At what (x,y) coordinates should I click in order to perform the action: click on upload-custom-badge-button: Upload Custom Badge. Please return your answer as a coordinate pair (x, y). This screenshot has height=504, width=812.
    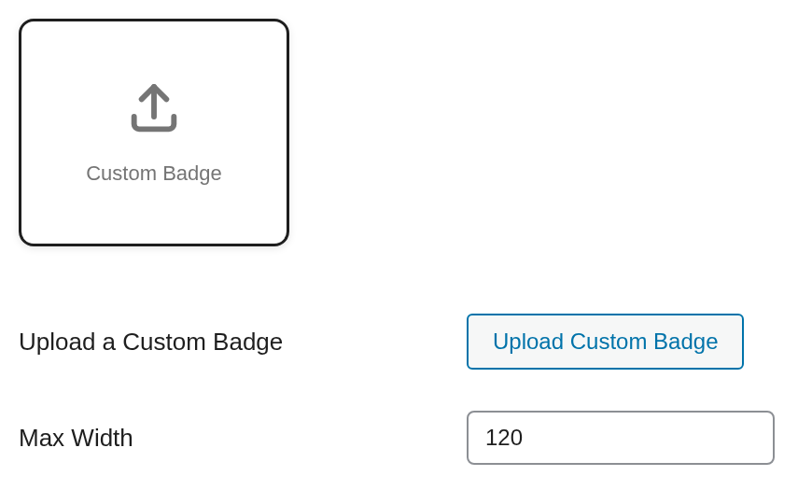
    Looking at the image, I should click on (605, 342).